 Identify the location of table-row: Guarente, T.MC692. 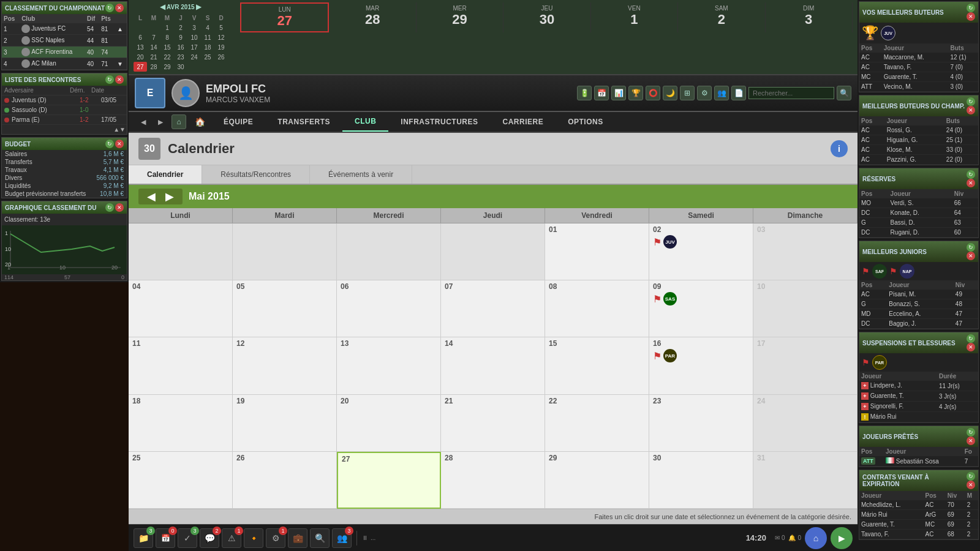
(919, 525).